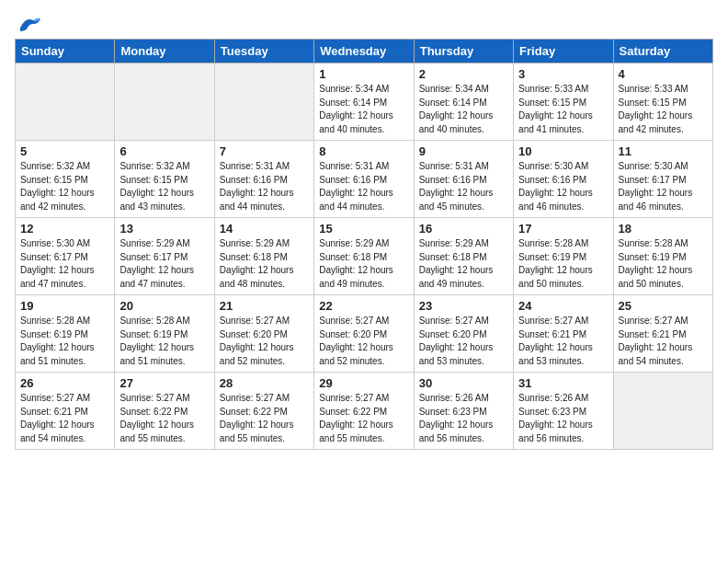 The width and height of the screenshot is (728, 563). Describe the element at coordinates (664, 74) in the screenshot. I see `day-number: 4` at that location.